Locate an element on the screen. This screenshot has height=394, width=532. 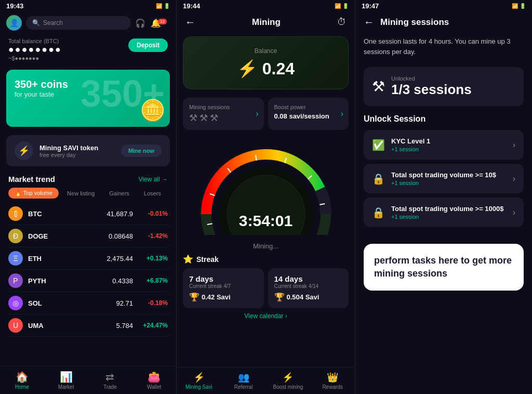
nav-rewards: 👑 Rewards is located at coordinates (332, 380).